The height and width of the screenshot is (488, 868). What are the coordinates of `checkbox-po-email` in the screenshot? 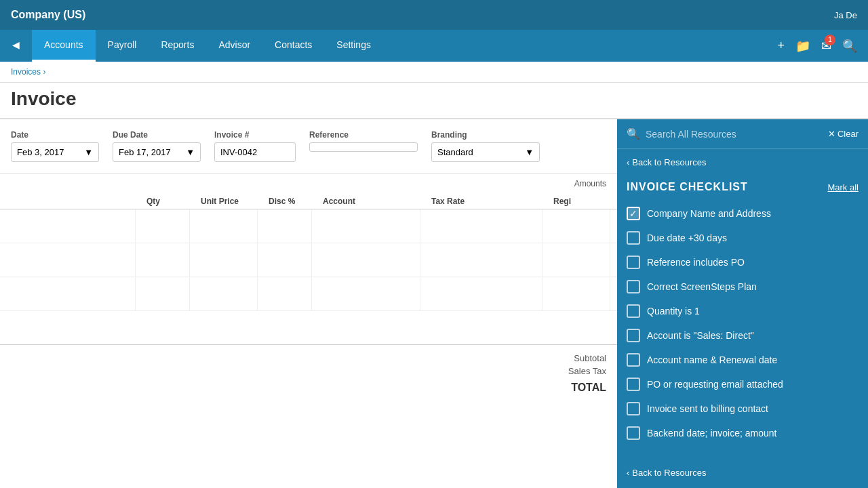 It's located at (633, 384).